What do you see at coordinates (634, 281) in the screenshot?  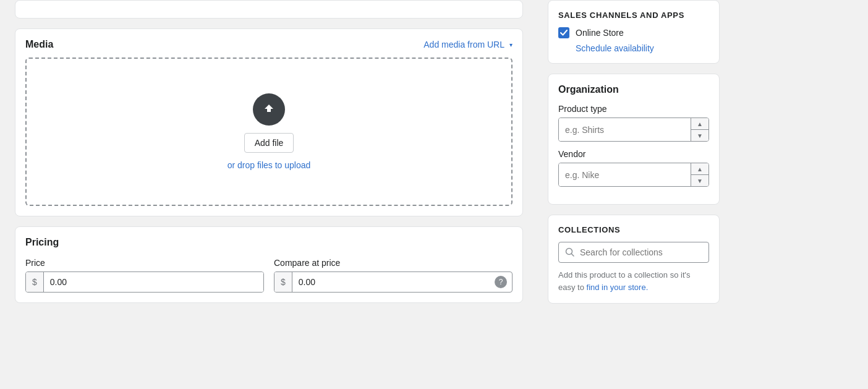 I see `collections-description: Add this product to a collection so it's…` at bounding box center [634, 281].